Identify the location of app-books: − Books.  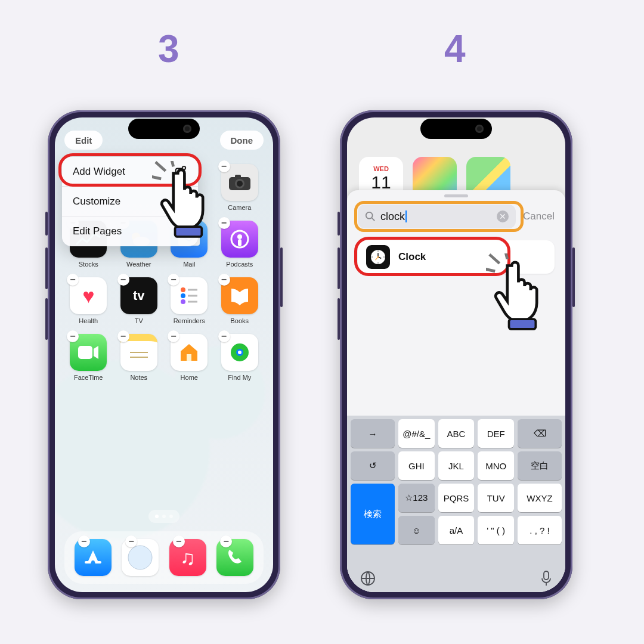
(240, 301).